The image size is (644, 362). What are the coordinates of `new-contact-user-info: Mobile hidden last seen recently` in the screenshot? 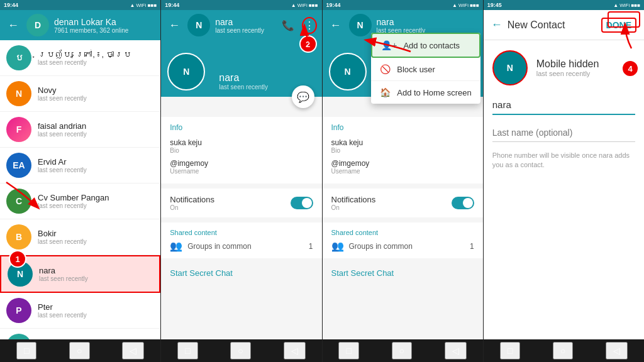 It's located at (568, 68).